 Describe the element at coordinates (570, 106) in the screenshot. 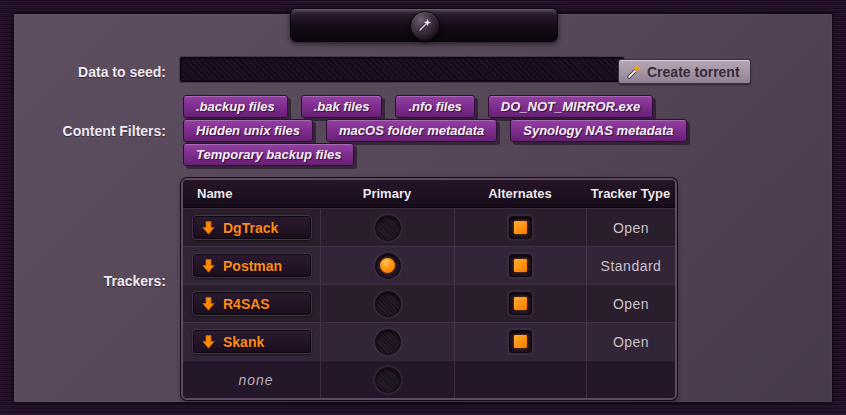

I see `filter-chip: DO_NOT_MIRROR.exe` at that location.